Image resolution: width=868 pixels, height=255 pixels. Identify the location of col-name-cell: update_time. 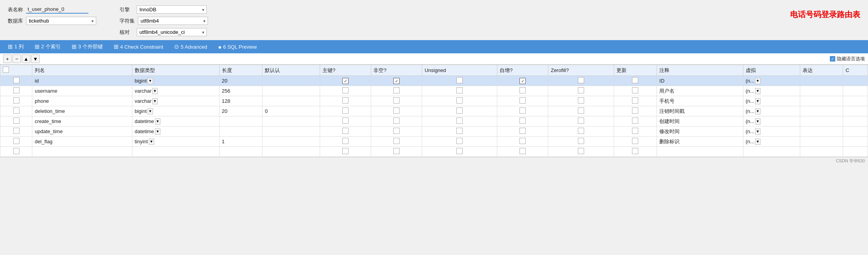
(82, 132).